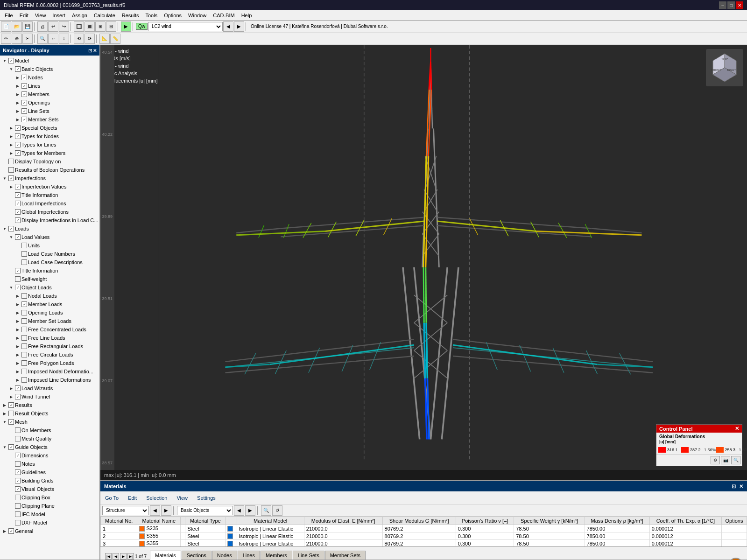  Describe the element at coordinates (49, 397) in the screenshot. I see `tree-node-wind-tunnel: ▶Wind Tunnel` at that location.